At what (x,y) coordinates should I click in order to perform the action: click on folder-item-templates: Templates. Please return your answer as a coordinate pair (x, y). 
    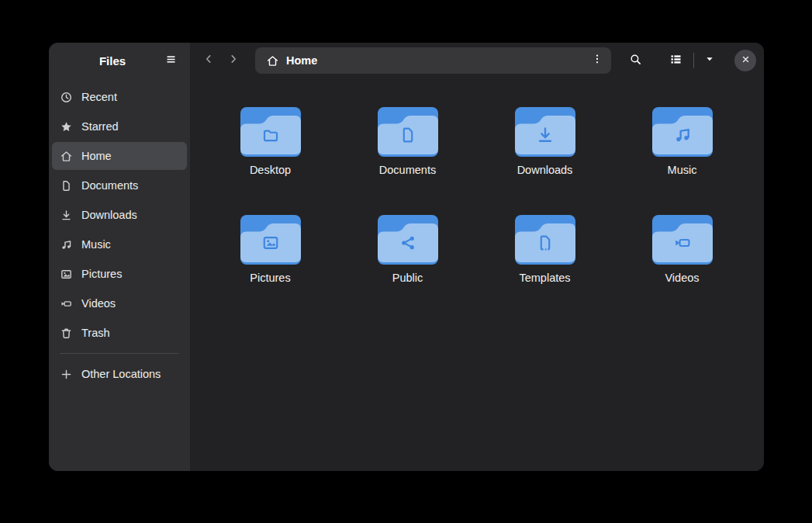
    Looking at the image, I should click on (544, 268).